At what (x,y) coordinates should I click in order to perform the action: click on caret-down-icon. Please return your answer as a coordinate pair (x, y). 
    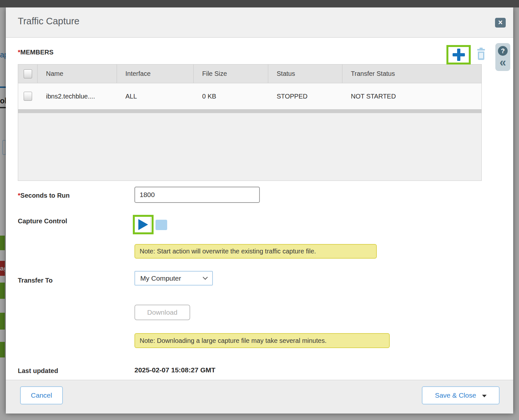
    Looking at the image, I should click on (484, 396).